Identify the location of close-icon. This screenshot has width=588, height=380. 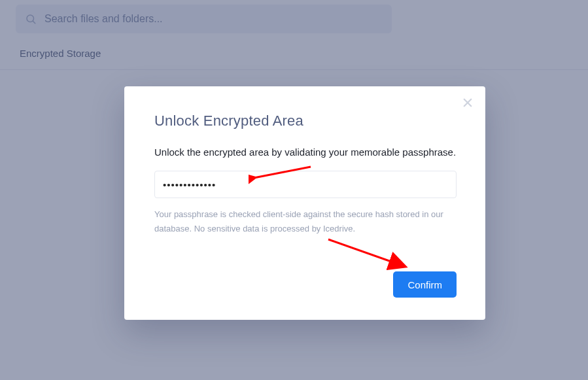
(468, 103).